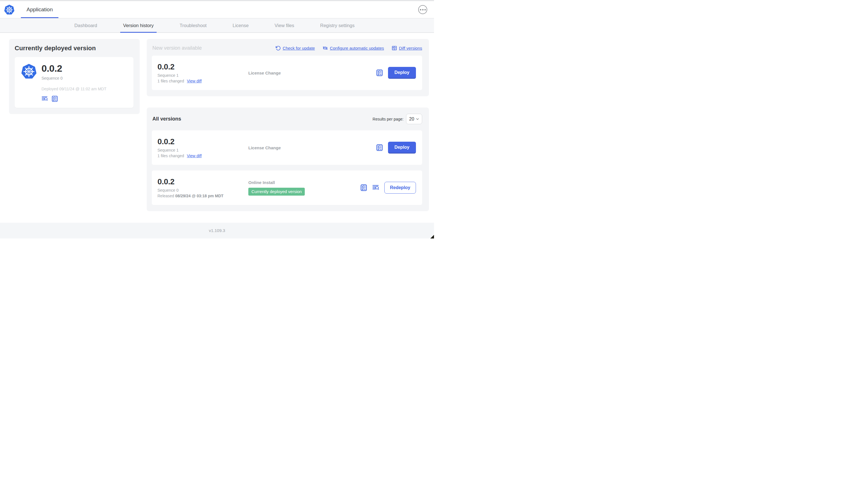  I want to click on app-tab-application: Application, so click(40, 9).